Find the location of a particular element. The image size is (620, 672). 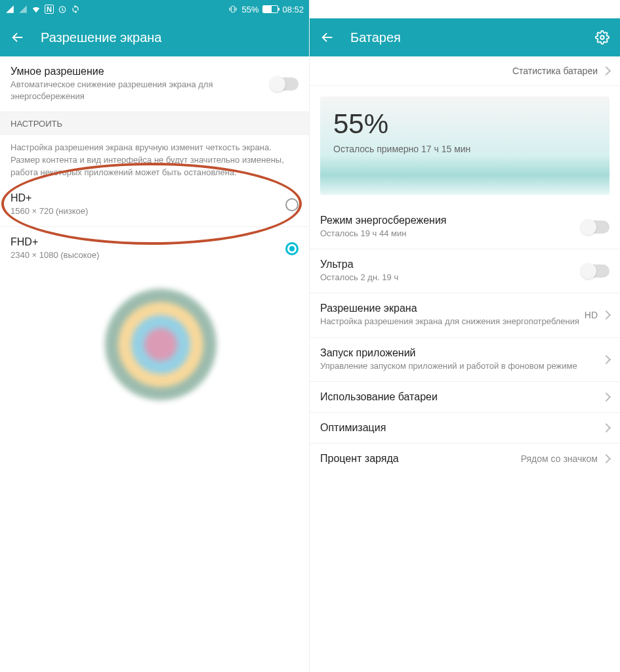

percent-row: Процент заряда Рядом со значком is located at coordinates (465, 459).